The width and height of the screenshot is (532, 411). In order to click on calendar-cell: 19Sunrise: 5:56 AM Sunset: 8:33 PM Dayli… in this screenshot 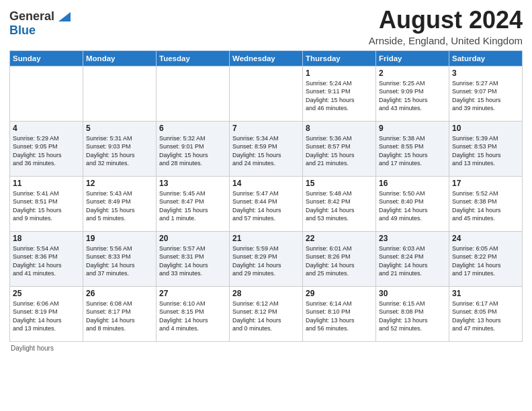, I will do `click(120, 259)`.